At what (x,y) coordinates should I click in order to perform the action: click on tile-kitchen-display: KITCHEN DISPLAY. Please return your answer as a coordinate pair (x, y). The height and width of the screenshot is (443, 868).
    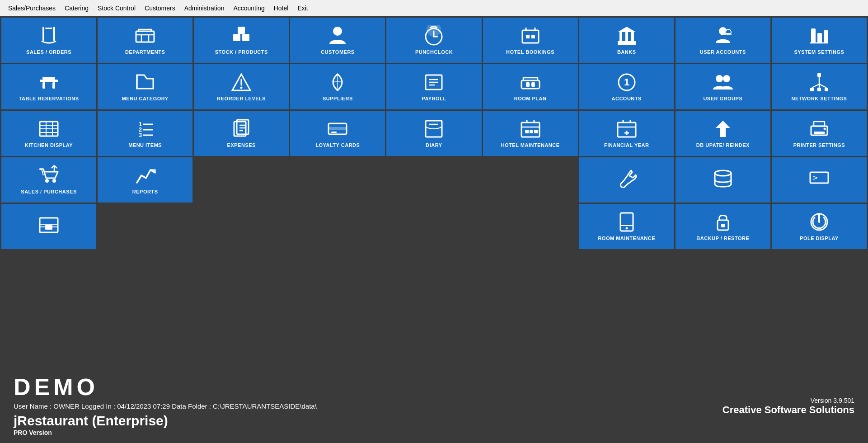
    Looking at the image, I should click on (49, 133).